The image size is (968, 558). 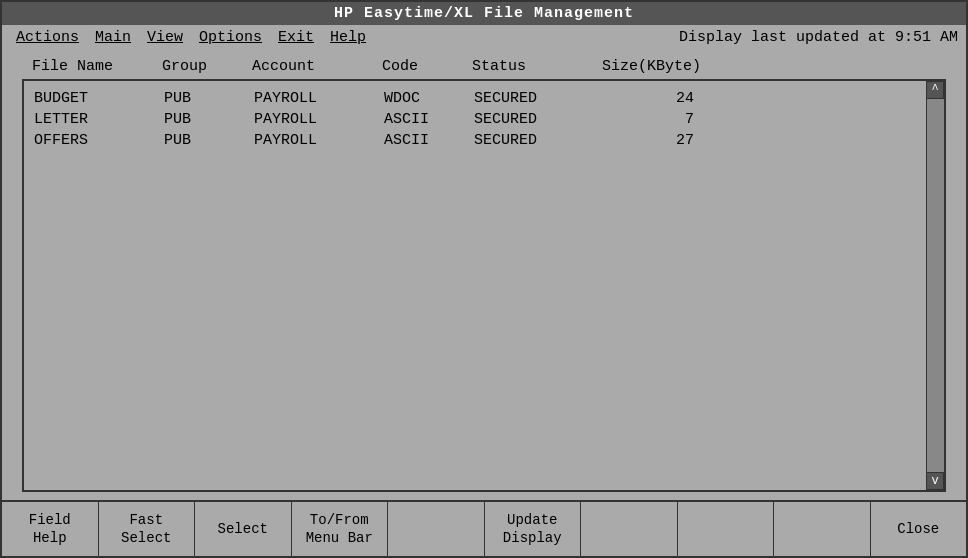 I want to click on timestamp: Display last updated at 9:51 AM, so click(x=818, y=38).